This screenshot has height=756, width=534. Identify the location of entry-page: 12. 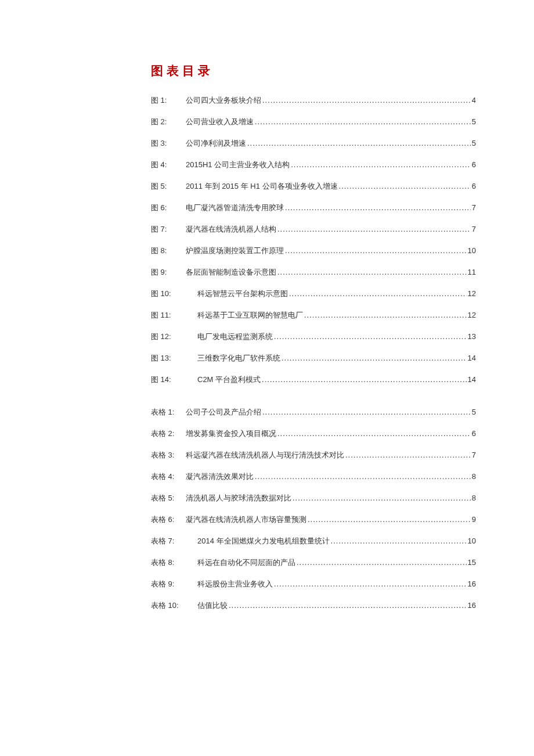
(472, 294).